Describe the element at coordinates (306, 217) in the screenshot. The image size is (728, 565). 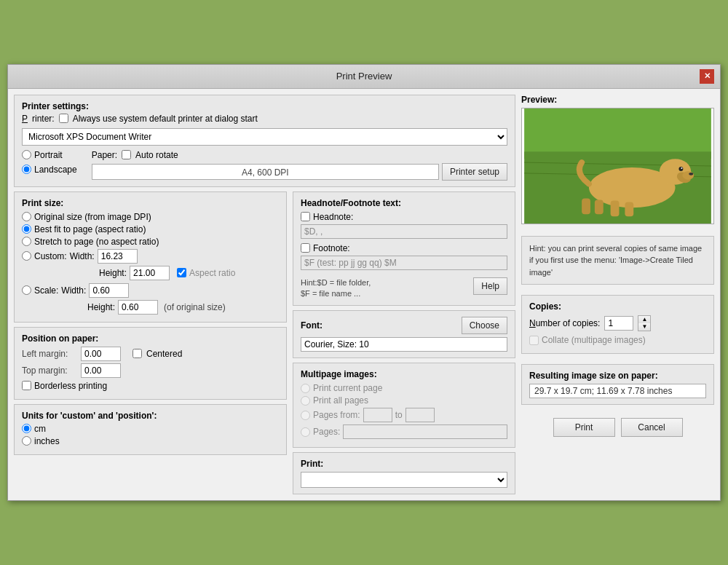
I see `headnote-checkbox` at that location.